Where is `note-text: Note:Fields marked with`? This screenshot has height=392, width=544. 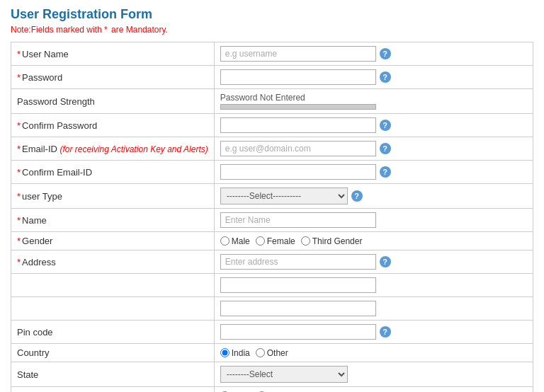
note-text: Note:Fields marked with is located at coordinates (57, 30).